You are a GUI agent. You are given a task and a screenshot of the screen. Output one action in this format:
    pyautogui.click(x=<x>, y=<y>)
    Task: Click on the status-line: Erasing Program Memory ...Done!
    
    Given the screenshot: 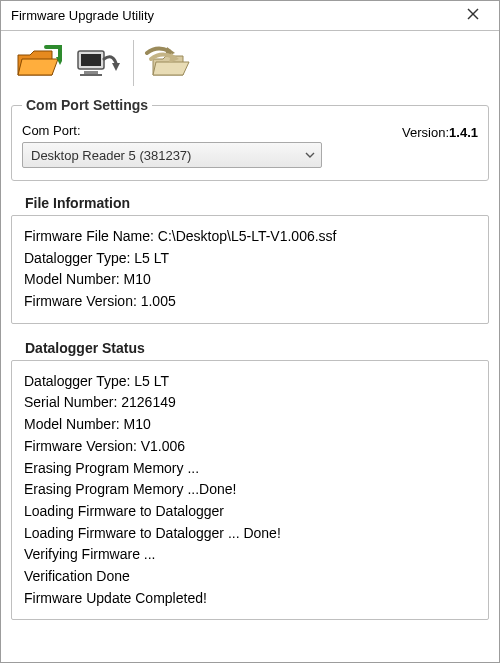 What is the action you would take?
    pyautogui.click(x=250, y=490)
    